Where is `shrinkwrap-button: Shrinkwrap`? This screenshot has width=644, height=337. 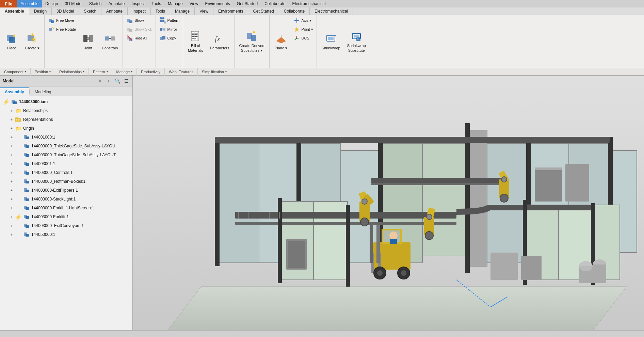
shrinkwrap-button: Shrinkwrap is located at coordinates (331, 41).